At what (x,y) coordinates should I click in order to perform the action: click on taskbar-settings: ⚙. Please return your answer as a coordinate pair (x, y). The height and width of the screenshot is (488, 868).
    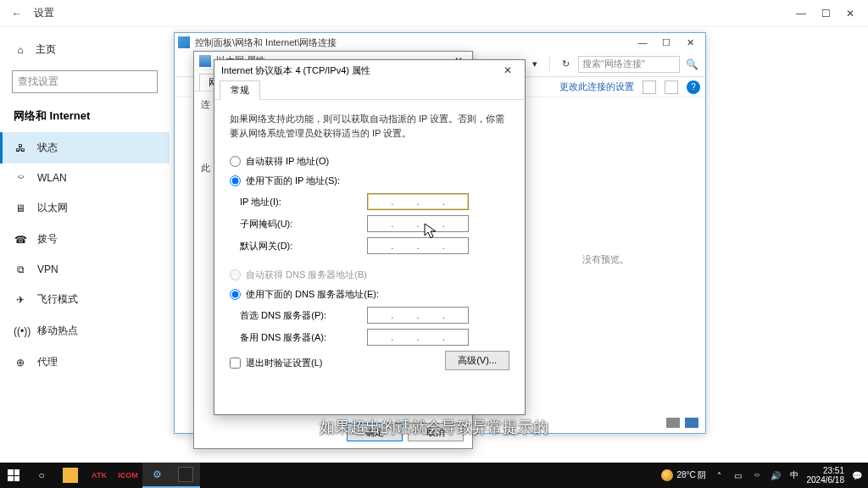
    Looking at the image, I should click on (157, 475).